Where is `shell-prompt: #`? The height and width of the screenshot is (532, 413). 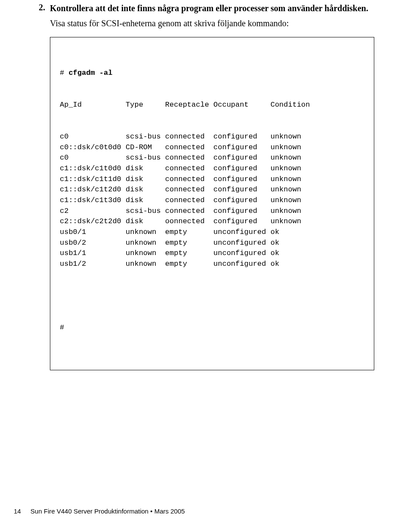 shell-prompt: # is located at coordinates (64, 73).